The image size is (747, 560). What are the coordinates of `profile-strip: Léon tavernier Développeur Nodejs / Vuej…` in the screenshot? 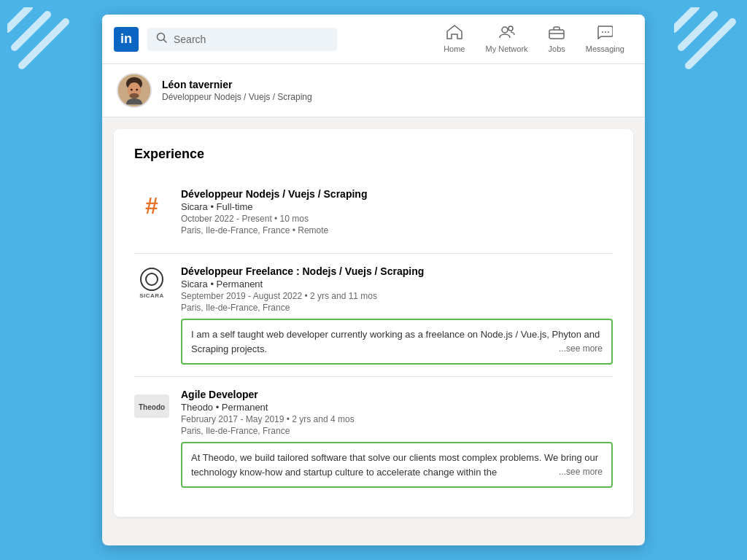 It's located at (374, 90).